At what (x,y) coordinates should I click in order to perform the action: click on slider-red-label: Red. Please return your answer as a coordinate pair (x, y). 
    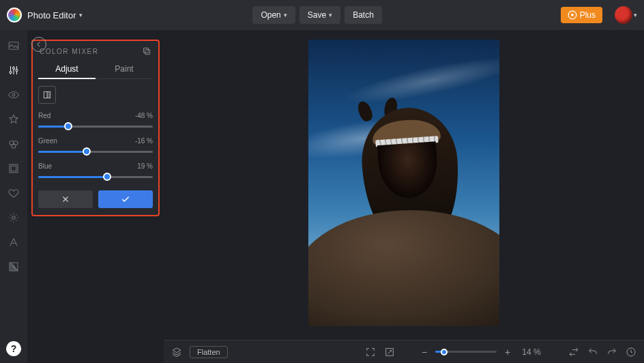
    Looking at the image, I should click on (44, 116).